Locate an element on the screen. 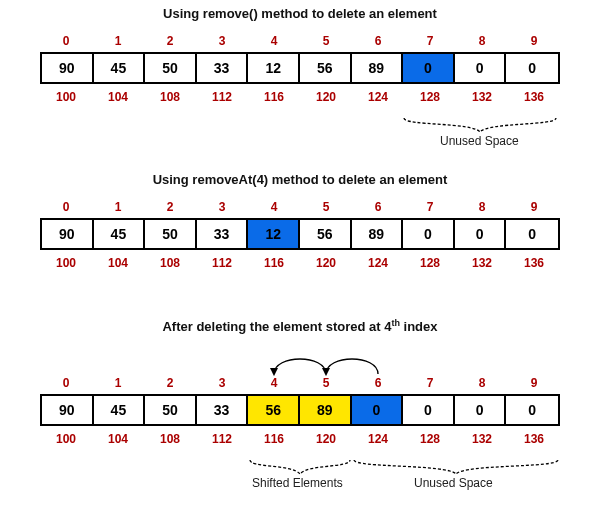 This screenshot has width=600, height=514. cell-highlight: 12 is located at coordinates (274, 234).